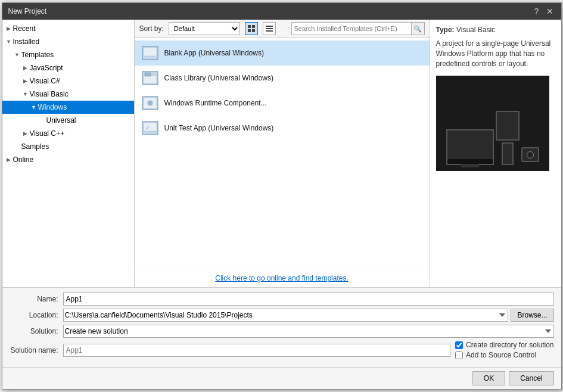 This screenshot has width=563, height=392. I want to click on expand-icon-javascript: ▶, so click(26, 68).